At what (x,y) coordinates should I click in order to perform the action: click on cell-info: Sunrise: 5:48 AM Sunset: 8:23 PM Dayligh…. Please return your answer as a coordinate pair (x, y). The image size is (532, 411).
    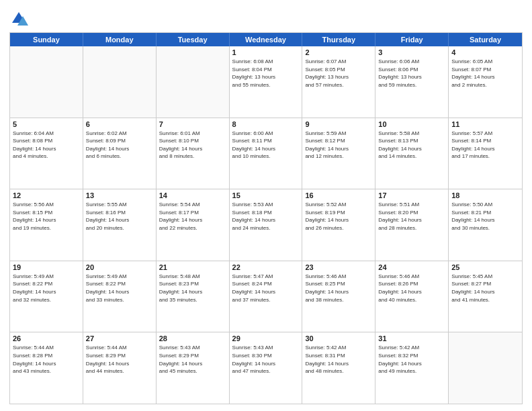
    Looking at the image, I should click on (193, 288).